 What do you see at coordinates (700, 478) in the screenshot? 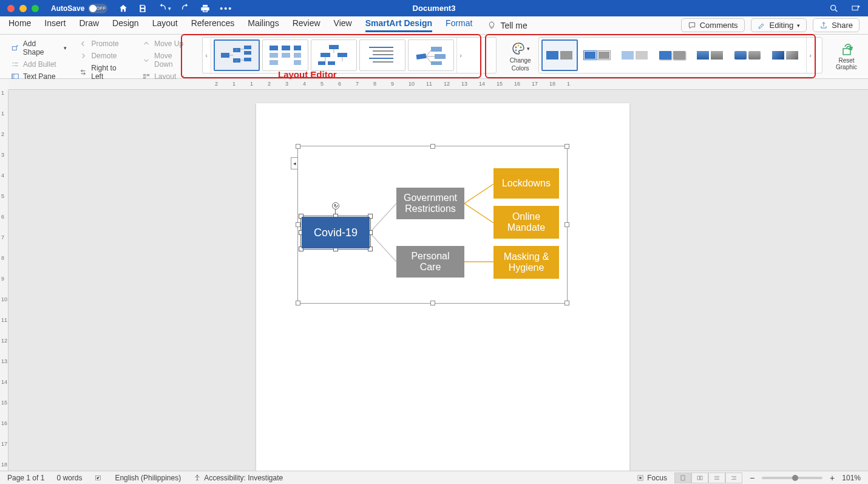
I see `read-view-button` at bounding box center [700, 478].